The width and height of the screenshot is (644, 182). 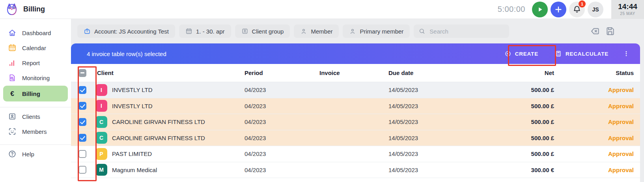 What do you see at coordinates (356, 171) in the screenshot?
I see `table-row: M Magnum Medical 04/2023 14/05/2023 300.…` at bounding box center [356, 171].